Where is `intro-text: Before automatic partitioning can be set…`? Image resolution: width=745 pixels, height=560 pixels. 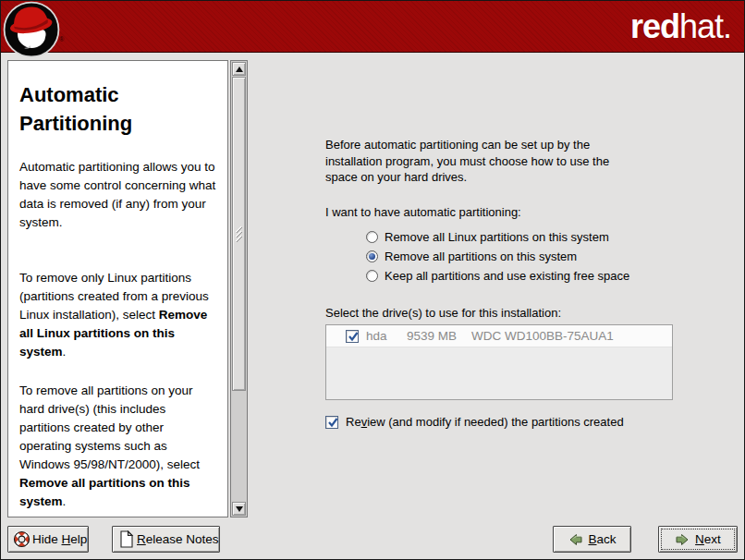
intro-text: Before automatic partitioning can be set… is located at coordinates (478, 161).